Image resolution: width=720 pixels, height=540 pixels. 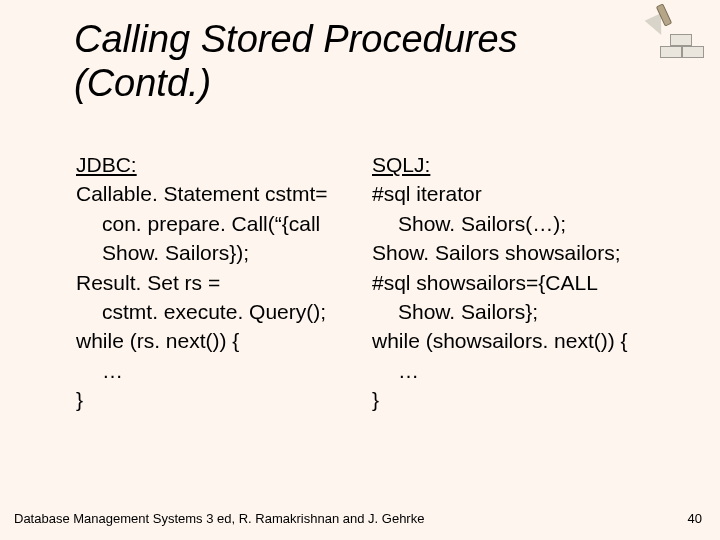 What do you see at coordinates (502, 252) in the screenshot?
I see `code-line: Show. Sailors showsailors;` at bounding box center [502, 252].